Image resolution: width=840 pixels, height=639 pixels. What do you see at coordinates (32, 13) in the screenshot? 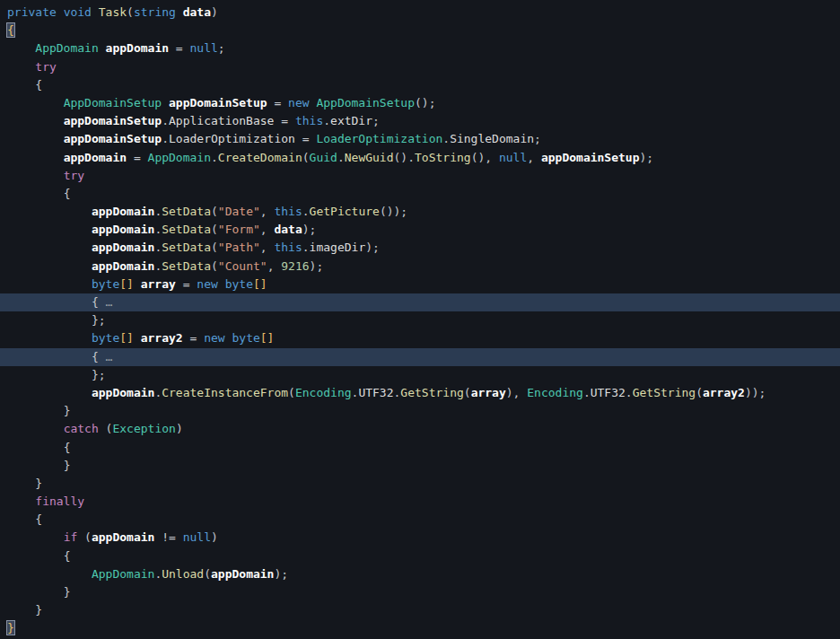
I see `keyword-token: private` at bounding box center [32, 13].